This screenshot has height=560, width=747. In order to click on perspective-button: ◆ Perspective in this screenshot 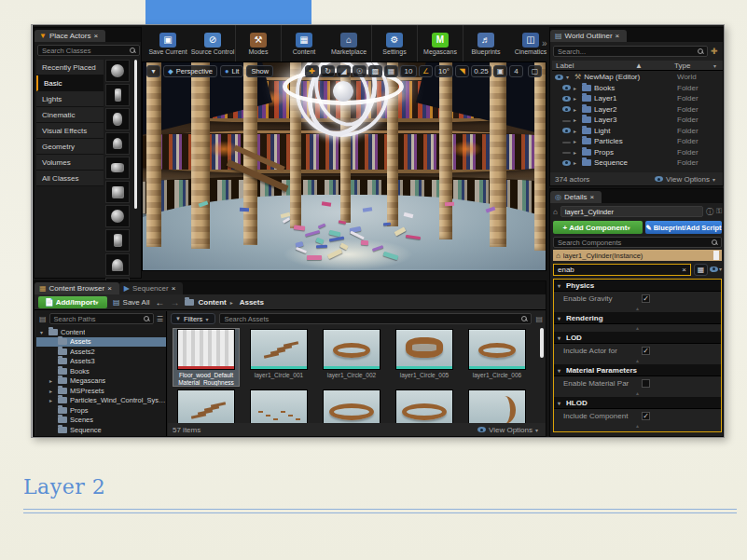, I will do `click(190, 71)`.